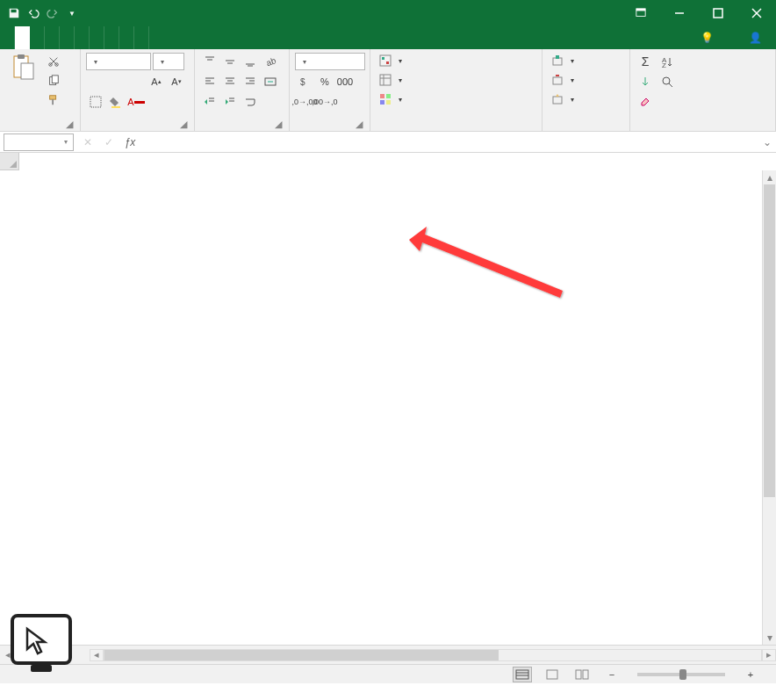 This screenshot has height=700, width=776. What do you see at coordinates (769, 177) in the screenshot?
I see `scroll-up-icon: ▴` at bounding box center [769, 177].